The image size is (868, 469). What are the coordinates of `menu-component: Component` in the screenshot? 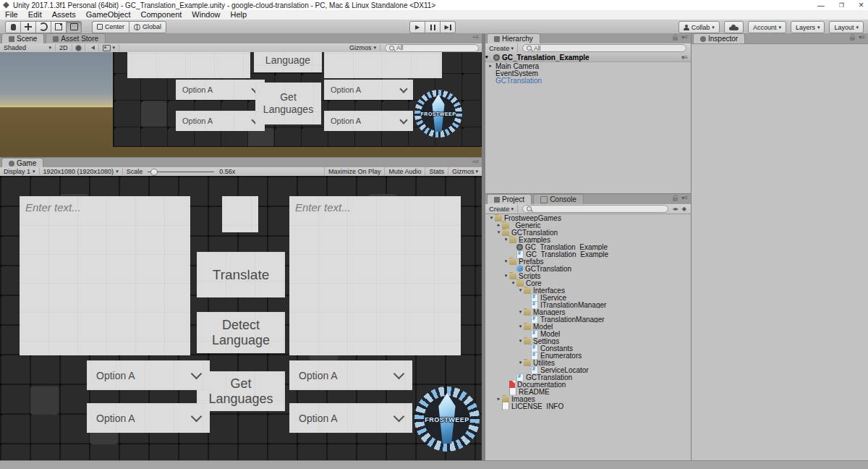 It's located at (161, 14).